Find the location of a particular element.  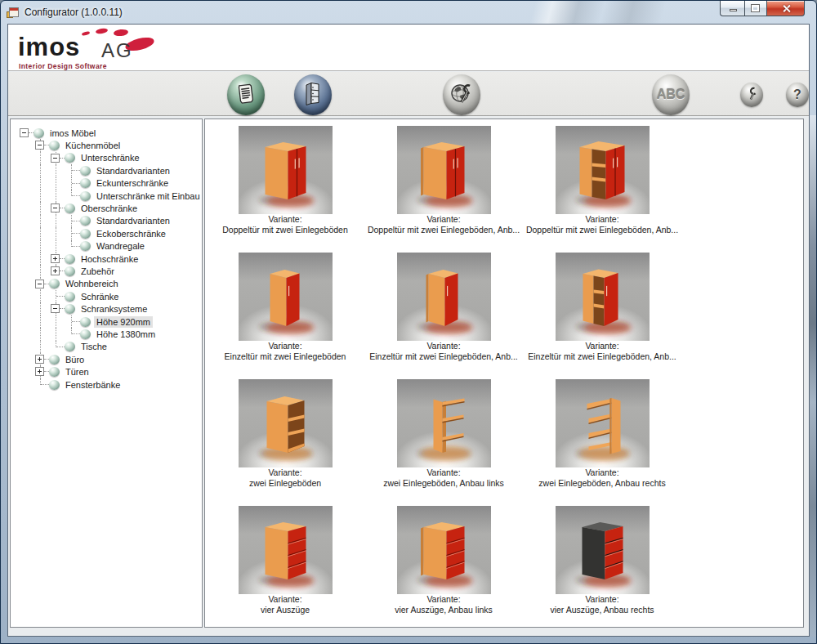

tools-button is located at coordinates (752, 95).